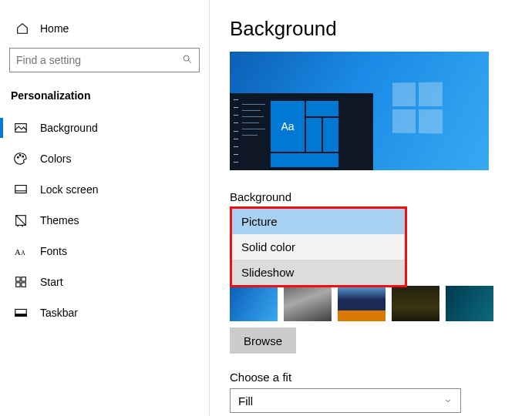  What do you see at coordinates (69, 128) in the screenshot?
I see `sidebar-item-label: Background` at bounding box center [69, 128].